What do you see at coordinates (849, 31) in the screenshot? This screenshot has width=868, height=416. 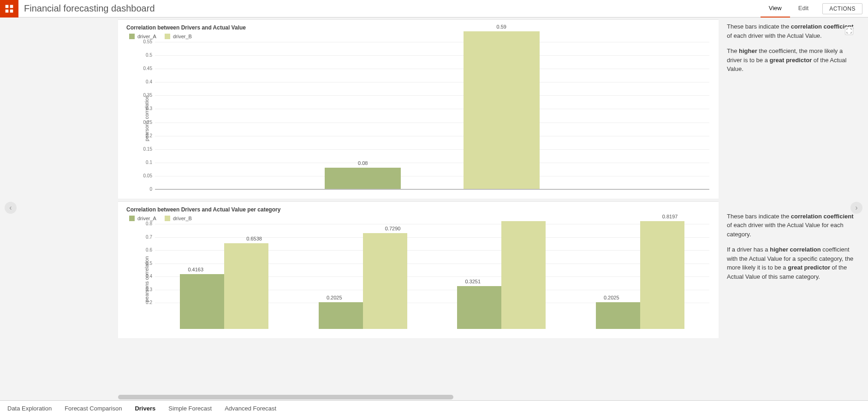 I see `expand-icon` at bounding box center [849, 31].